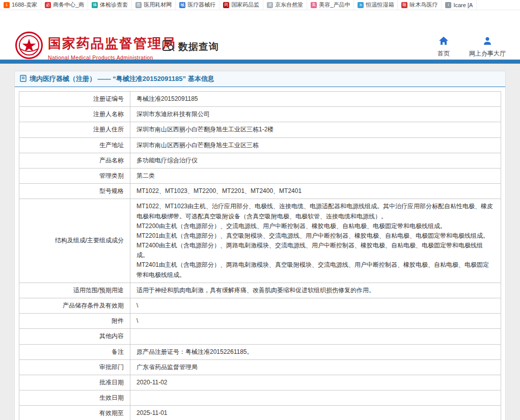 This screenshot has height=420, width=520. Describe the element at coordinates (198, 5) in the screenshot. I see `bookmark-item: 械医疗器械行` at that location.